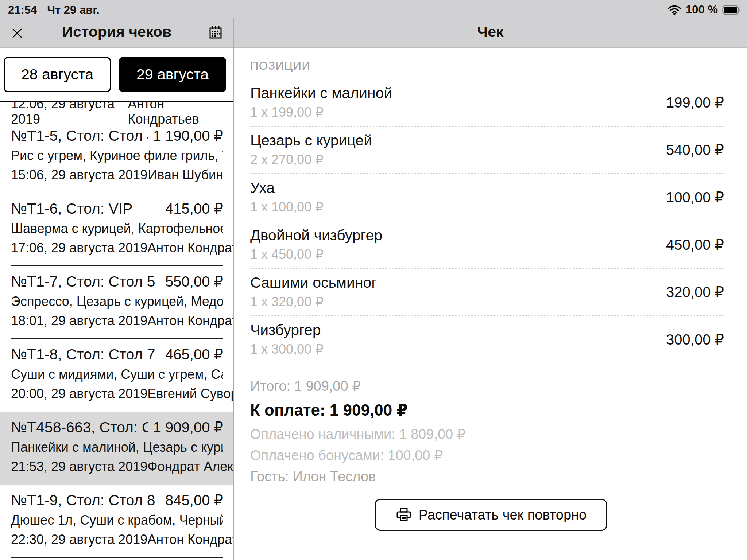 This screenshot has height=560, width=747. I want to click on receipt-summary: Суши с мидиями, Суши с угрем, Сашими..., so click(117, 374).